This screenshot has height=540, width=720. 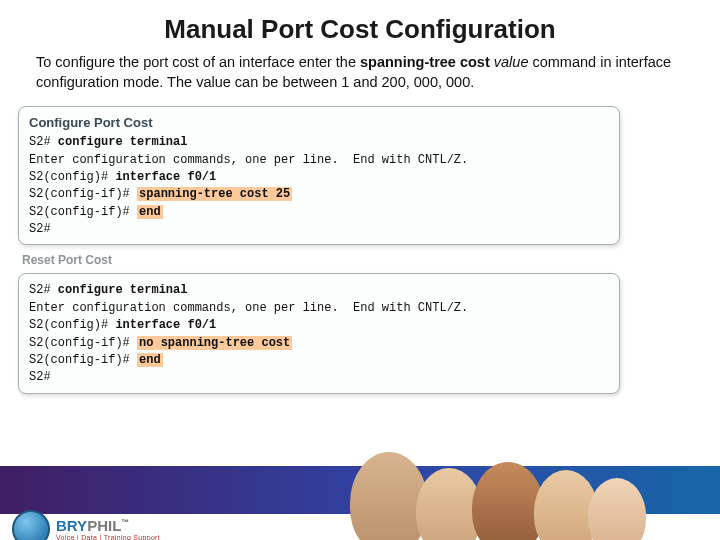 What do you see at coordinates (319, 122) in the screenshot?
I see `panel-heading: Configure Port Cost` at bounding box center [319, 122].